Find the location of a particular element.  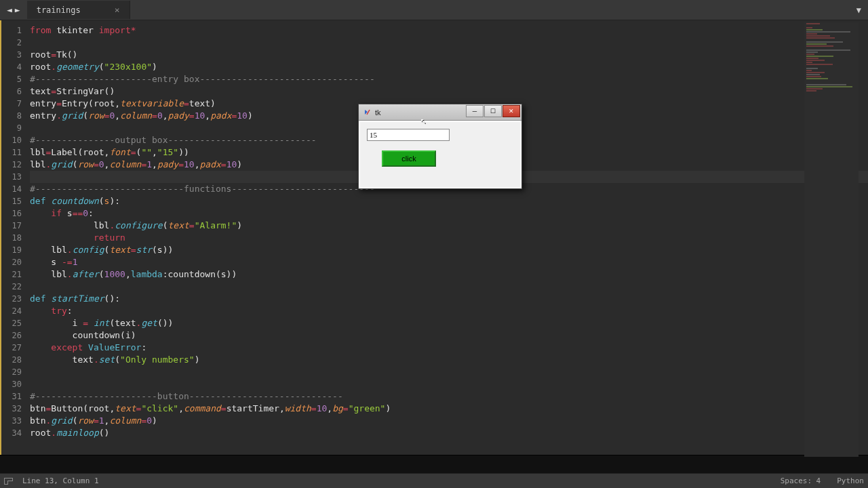

nav-back-icon: ◄ is located at coordinates (9, 9).